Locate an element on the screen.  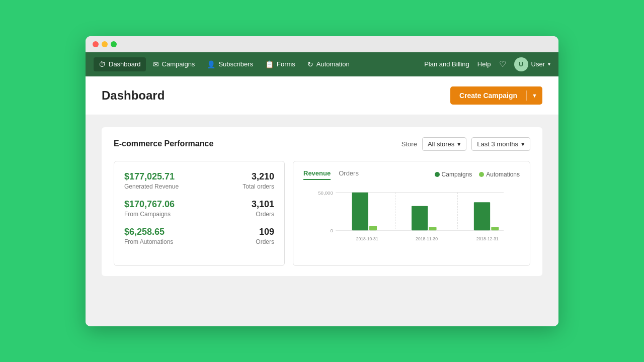
subscribers-icon: 👤 is located at coordinates (211, 64).